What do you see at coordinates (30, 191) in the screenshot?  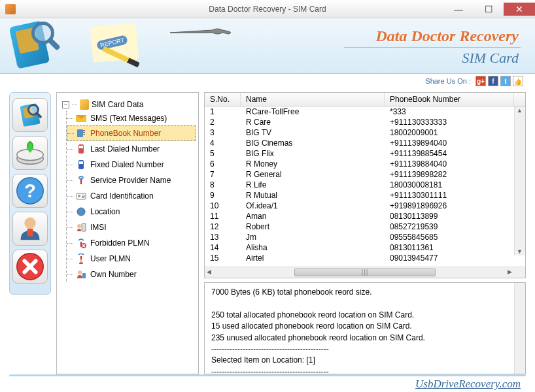 I see `help-button: ?` at bounding box center [30, 191].